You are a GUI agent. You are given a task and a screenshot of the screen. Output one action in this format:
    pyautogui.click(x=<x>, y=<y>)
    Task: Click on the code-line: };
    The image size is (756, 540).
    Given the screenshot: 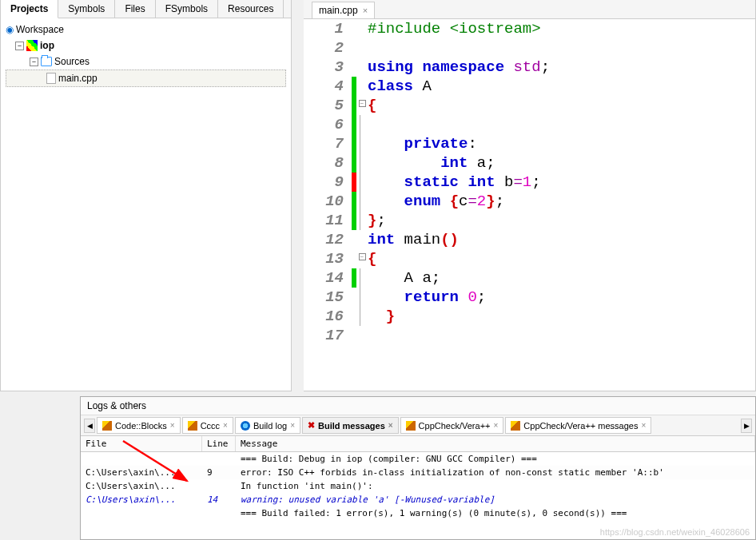 What is the action you would take?
    pyautogui.click(x=561, y=220)
    